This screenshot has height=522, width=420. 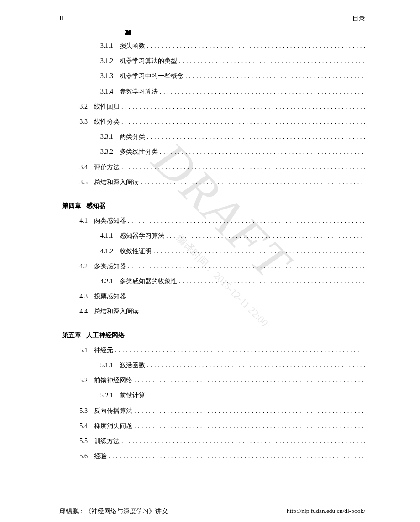 What do you see at coordinates (77, 167) in the screenshot?
I see `toc-entry-number: 3.4` at bounding box center [77, 167].